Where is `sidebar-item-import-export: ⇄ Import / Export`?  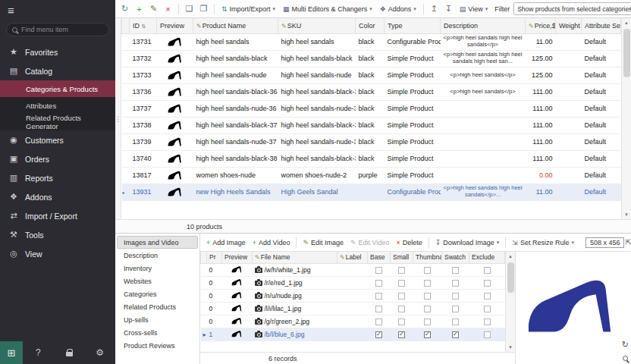
sidebar-item-import-export: ⇄ Import / Export is located at coordinates (58, 215).